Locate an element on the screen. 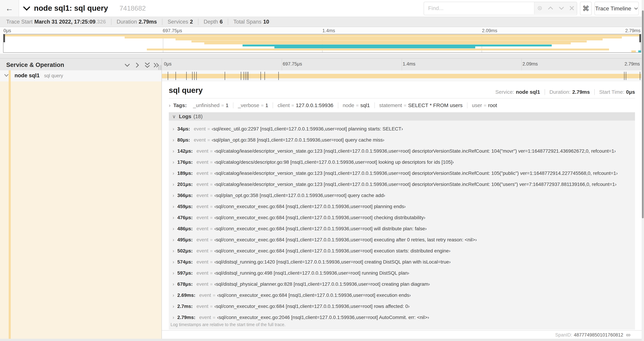 Image resolution: width=644 pixels, height=341 pixels. log-timestamp: 459μs: is located at coordinates (185, 207).